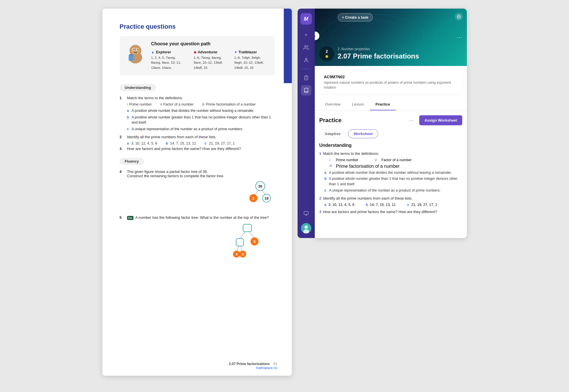 The image size is (569, 392). Describe the element at coordinates (363, 134) in the screenshot. I see `toggle-worksheet: Worksheet` at that location.